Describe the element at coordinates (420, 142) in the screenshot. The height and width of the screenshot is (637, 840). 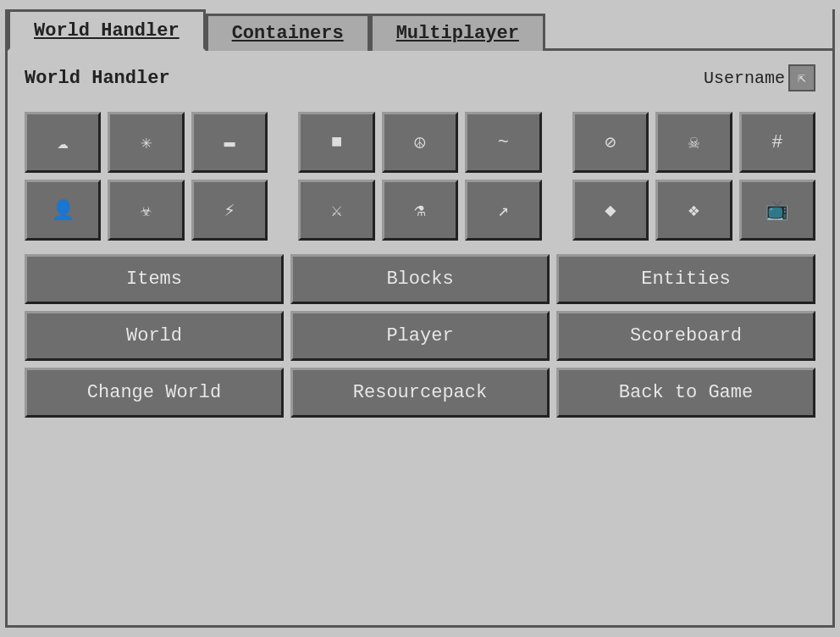
I see `peace-icon: ☮` at that location.